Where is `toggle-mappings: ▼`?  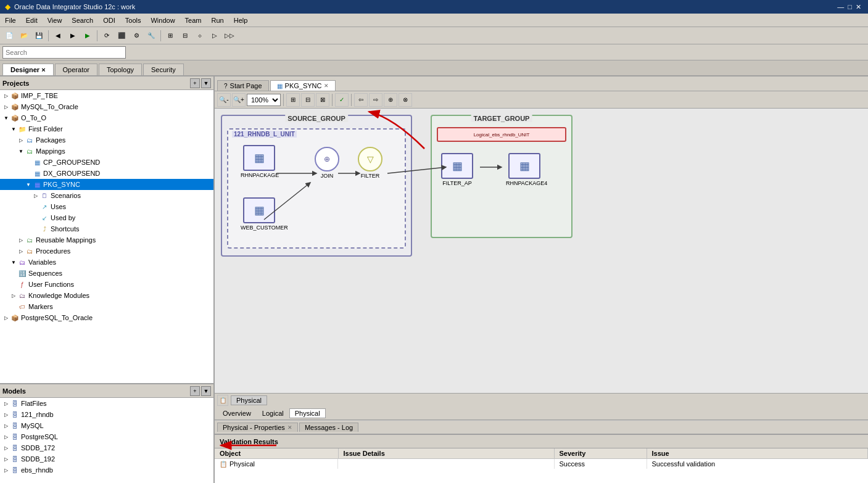 toggle-mappings: ▼ is located at coordinates (21, 152).